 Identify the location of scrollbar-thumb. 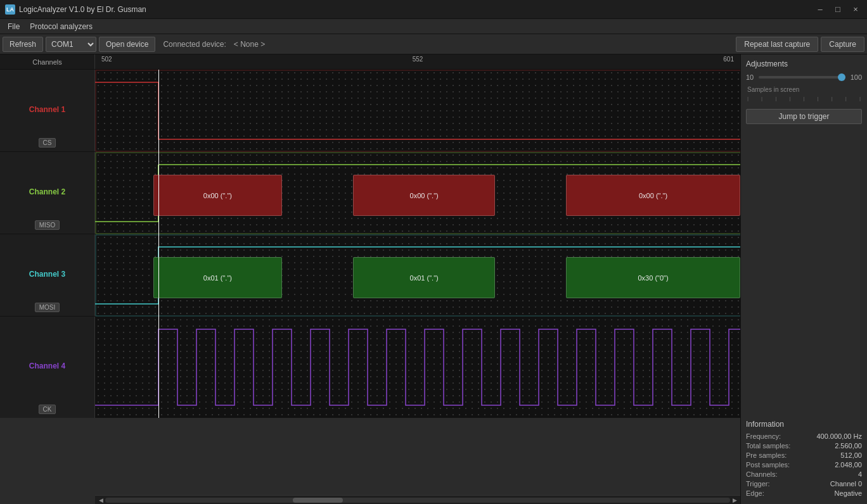
(318, 500).